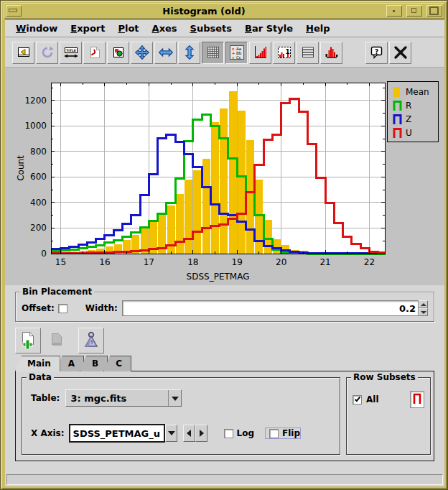  Describe the element at coordinates (281, 262) in the screenshot. I see `svg-text: 20` at that location.